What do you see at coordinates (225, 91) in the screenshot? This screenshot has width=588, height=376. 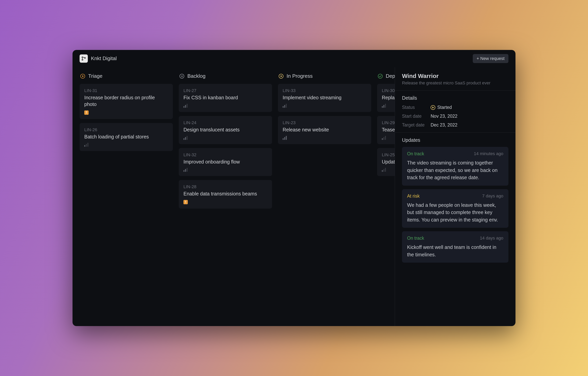 I see `issue-id: LIN-27` at bounding box center [225, 91].